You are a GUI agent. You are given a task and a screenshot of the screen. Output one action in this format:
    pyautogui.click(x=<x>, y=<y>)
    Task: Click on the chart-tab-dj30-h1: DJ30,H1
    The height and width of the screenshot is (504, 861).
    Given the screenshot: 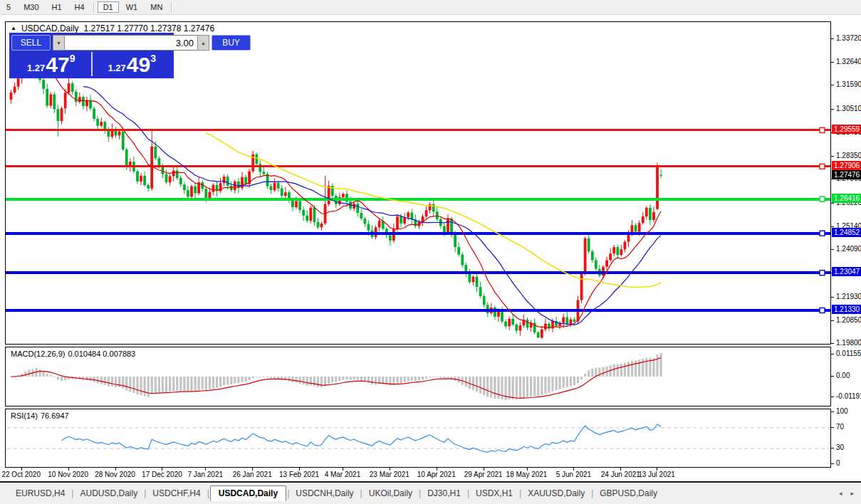 What is the action you would take?
    pyautogui.click(x=444, y=493)
    